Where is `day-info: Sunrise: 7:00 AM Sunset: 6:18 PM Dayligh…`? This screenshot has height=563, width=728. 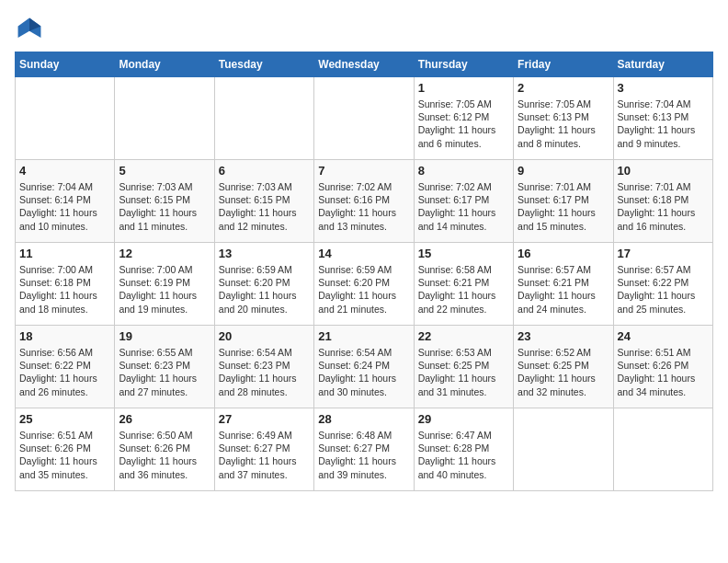
day-info: Sunrise: 7:00 AM Sunset: 6:18 PM Dayligh… is located at coordinates (64, 289).